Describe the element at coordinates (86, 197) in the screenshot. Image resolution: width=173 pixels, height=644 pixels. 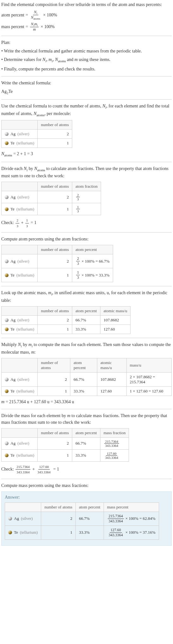
I see `atom-fractions-section: Divide each Ni by Natoms to calculate at…` at that location.